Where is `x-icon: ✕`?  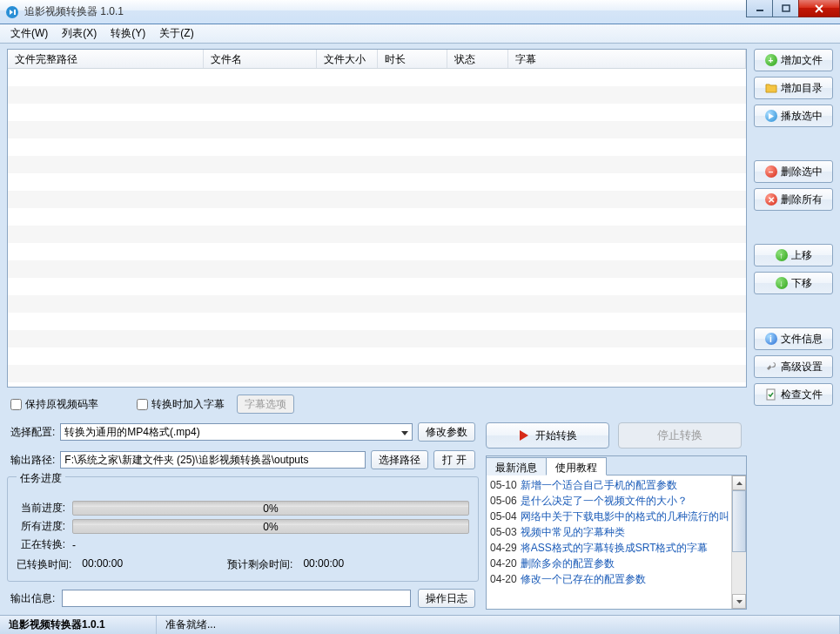
x-icon: ✕ is located at coordinates (771, 199).